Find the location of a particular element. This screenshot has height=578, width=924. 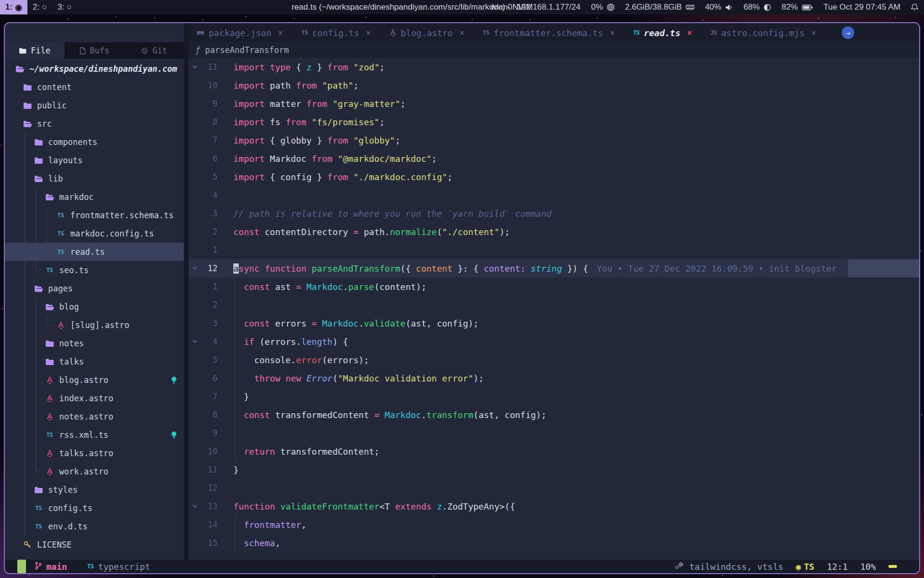

code-line: 11import type { z } from "zod"; is located at coordinates (554, 67).